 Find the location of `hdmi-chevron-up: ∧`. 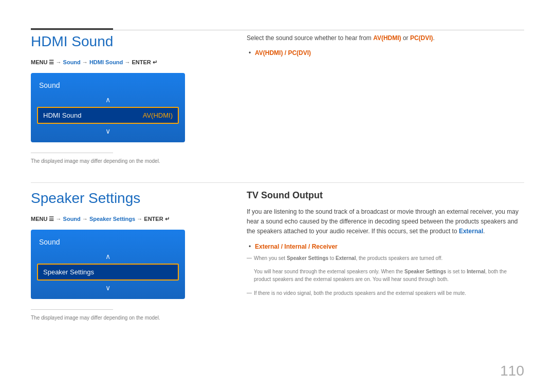

hdmi-chevron-up: ∧ is located at coordinates (108, 100).